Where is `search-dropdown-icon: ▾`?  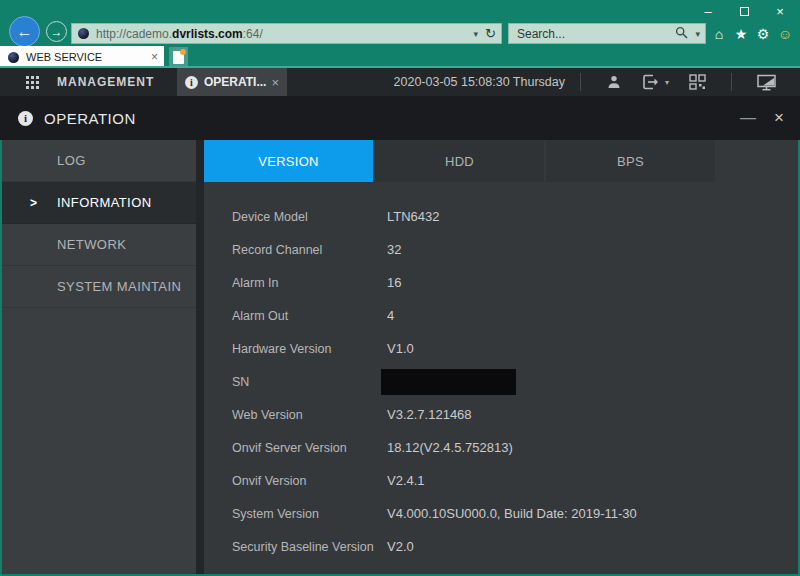
search-dropdown-icon: ▾ is located at coordinates (698, 34).